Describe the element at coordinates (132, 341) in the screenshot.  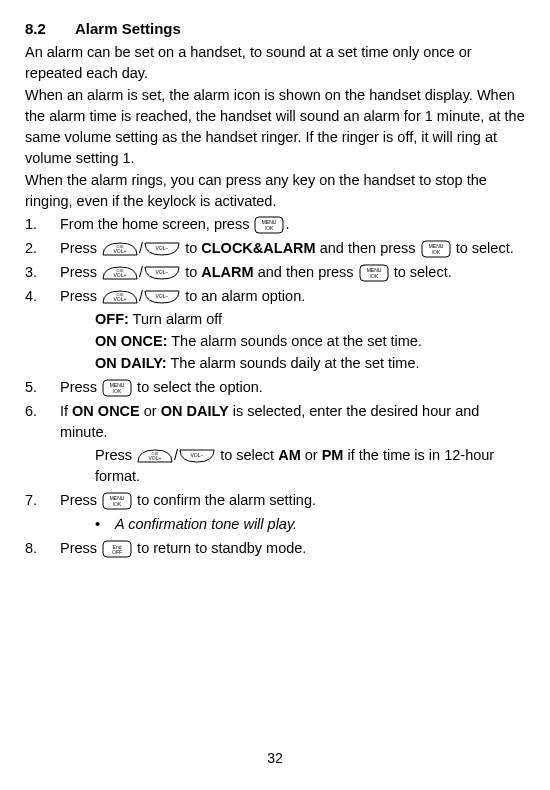
I see `option-label: ON ONCE:` at that location.